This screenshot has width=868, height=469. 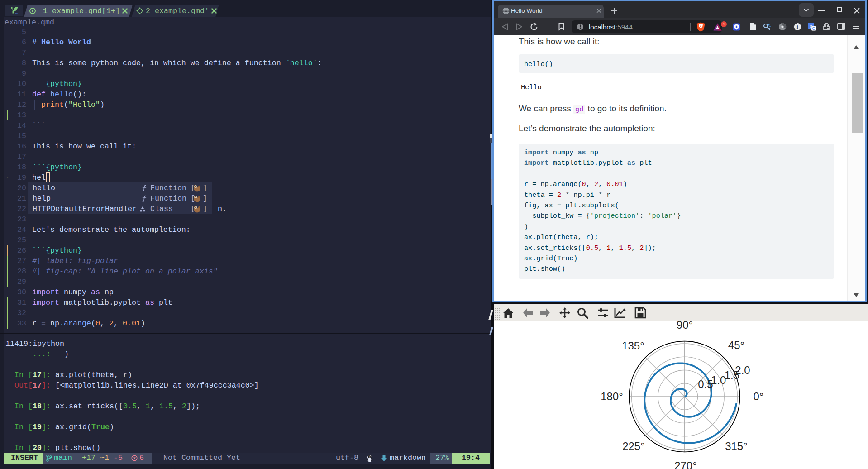 What do you see at coordinates (758, 397) in the screenshot?
I see `svg-text: 0°` at bounding box center [758, 397].